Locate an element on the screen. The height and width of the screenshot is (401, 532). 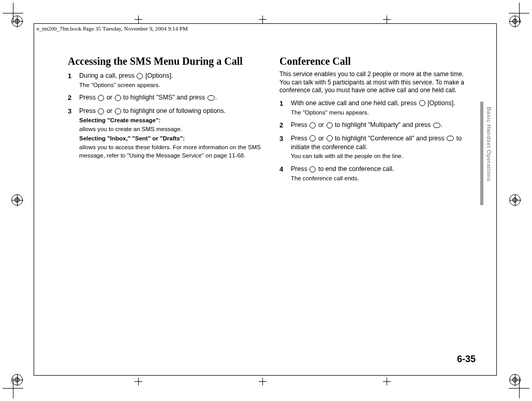
step-2: 2 Press or to highlight "Multiparty" and… is located at coordinates (378, 125).